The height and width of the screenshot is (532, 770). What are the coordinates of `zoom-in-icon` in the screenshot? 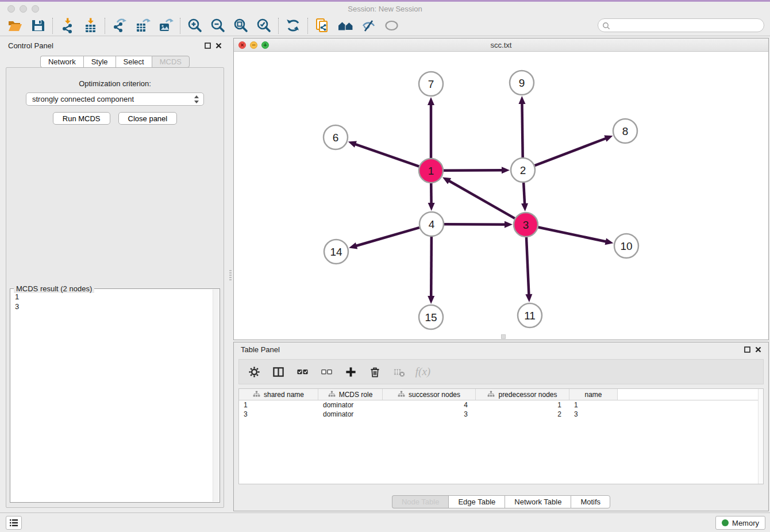 It's located at (195, 25).